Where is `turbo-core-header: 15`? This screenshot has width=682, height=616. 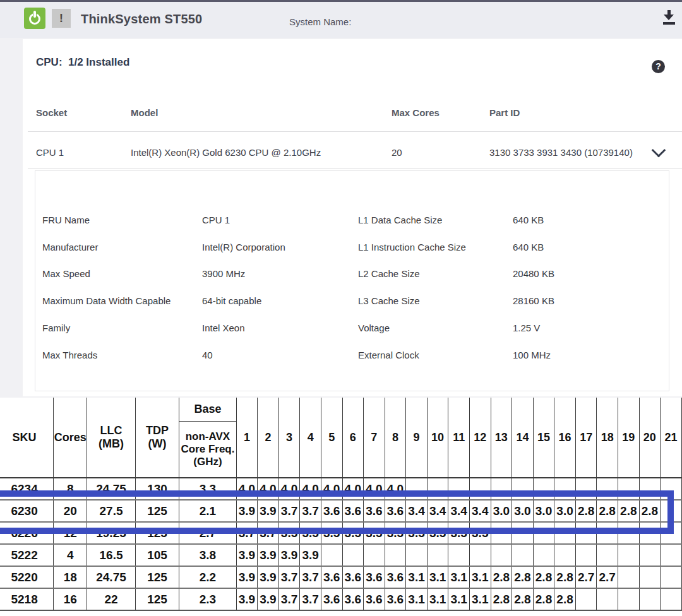 turbo-core-header: 15 is located at coordinates (544, 438).